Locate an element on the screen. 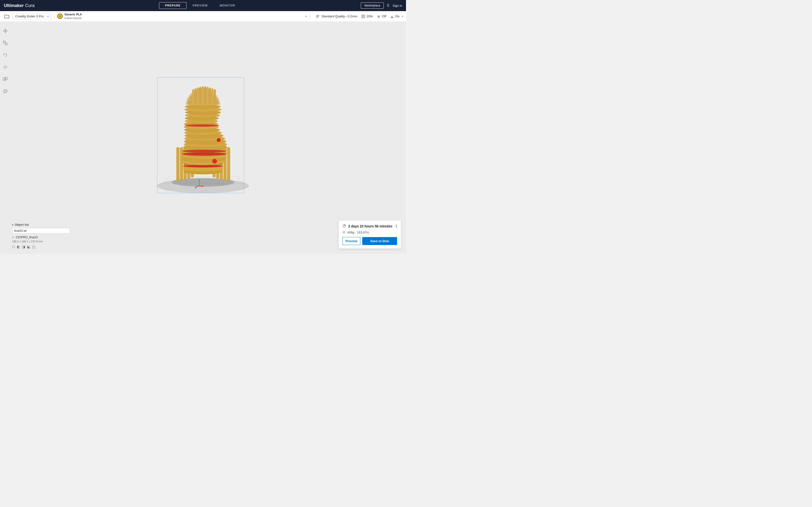 This screenshot has height=507, width=812. adhesion-value: On is located at coordinates (397, 16).